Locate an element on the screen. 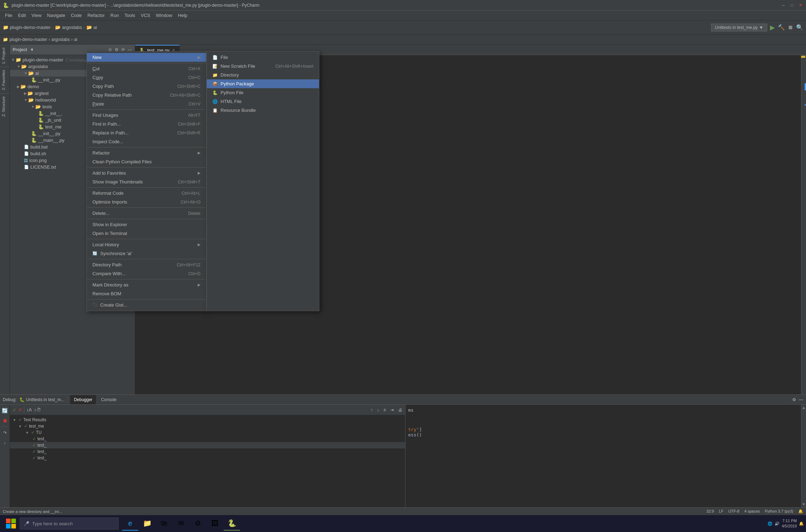  ctx-synchronize: 🔄 Synchronize 'ai' is located at coordinates (146, 253).